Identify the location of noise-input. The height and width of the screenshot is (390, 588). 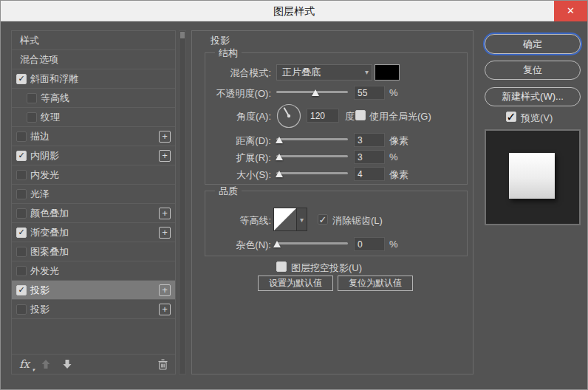
(369, 244).